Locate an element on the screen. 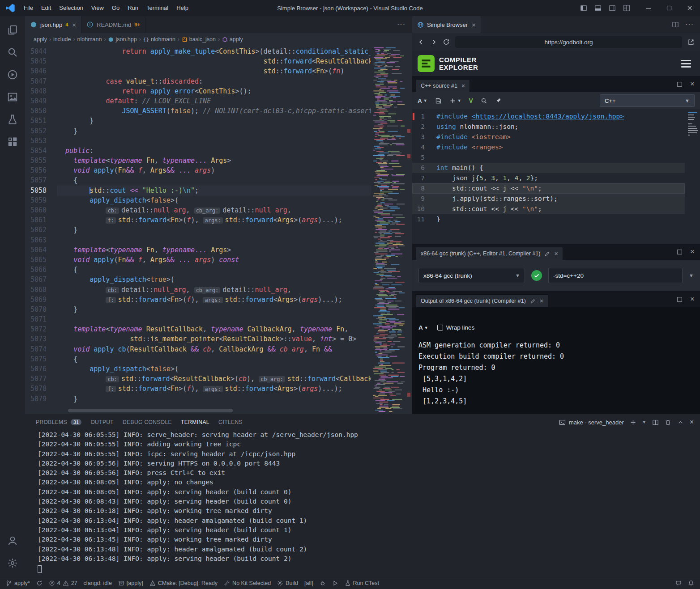 Image resolution: width=700 pixels, height=589 pixels. open-external-icon is located at coordinates (691, 42).